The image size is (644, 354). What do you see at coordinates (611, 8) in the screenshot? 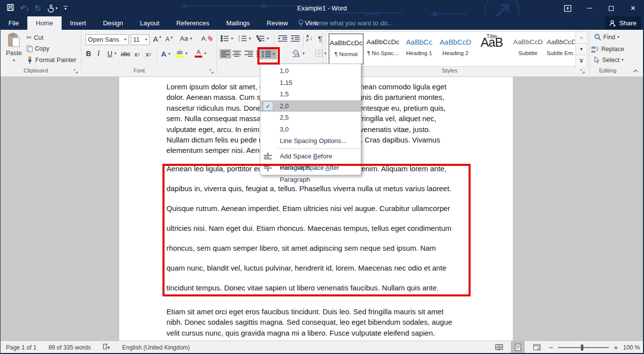
I see `maximize-button` at bounding box center [611, 8].